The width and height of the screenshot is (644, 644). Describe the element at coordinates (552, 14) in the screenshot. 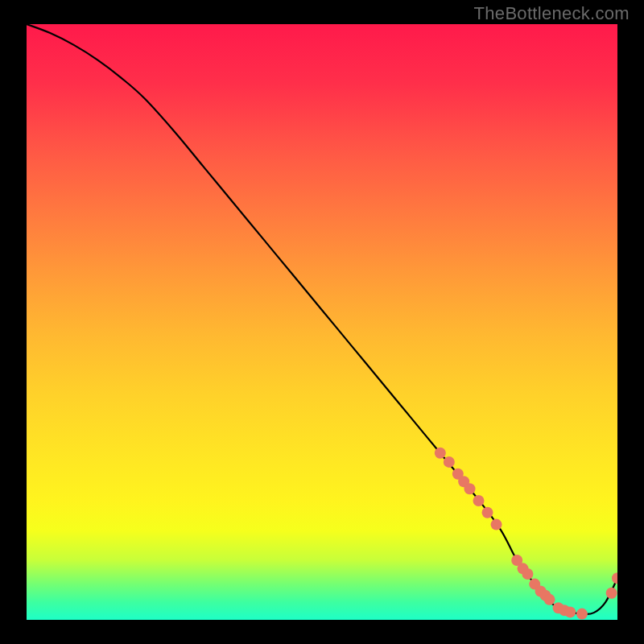

I see `watermark-text: TheBottleneck.com` at that location.